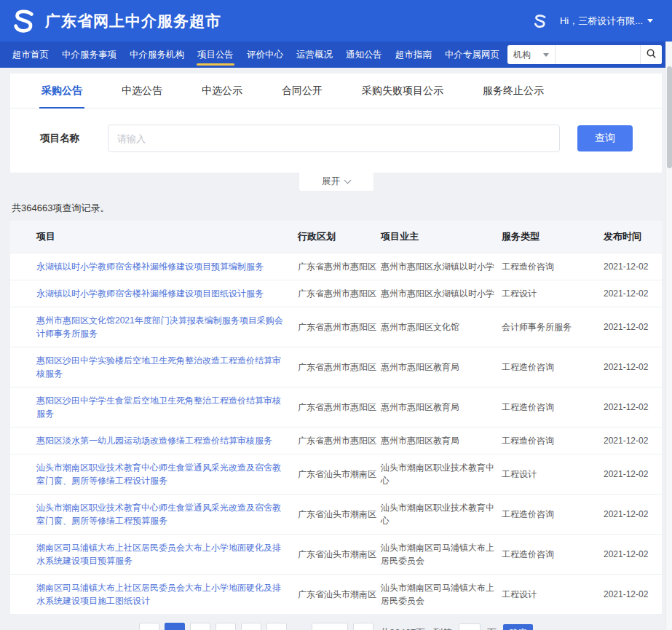  I want to click on tab-item: 采购公告, so click(62, 90).